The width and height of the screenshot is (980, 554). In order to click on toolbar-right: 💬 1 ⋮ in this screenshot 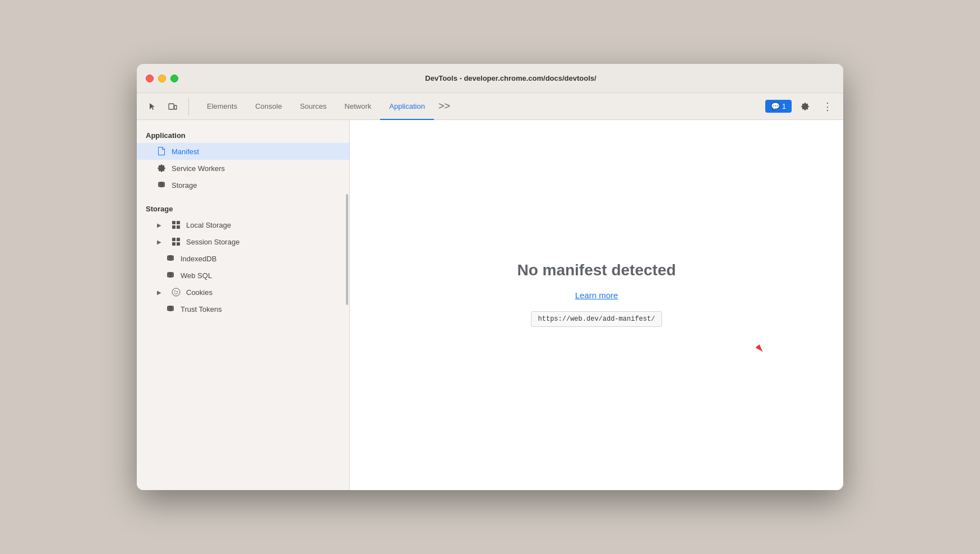, I will do `click(801, 107)`.